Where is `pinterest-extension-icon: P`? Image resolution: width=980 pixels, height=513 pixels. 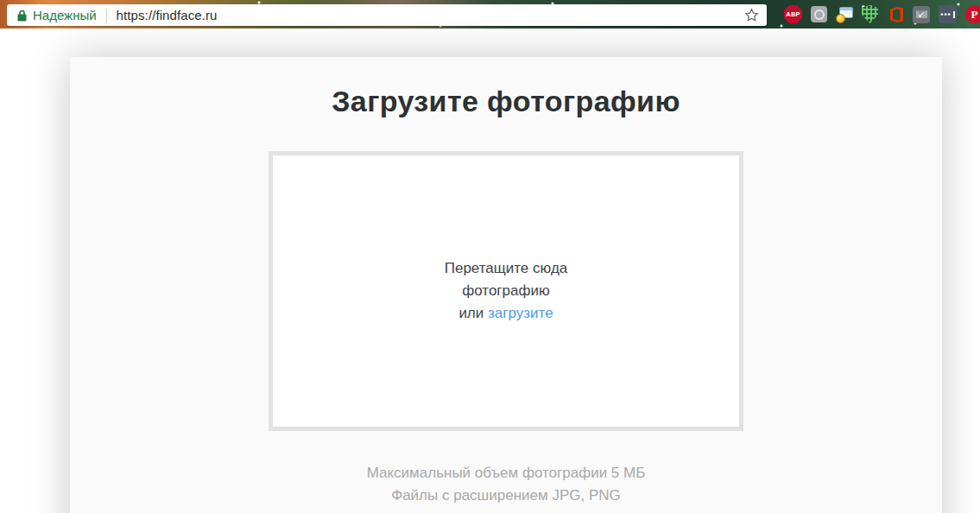 pinterest-extension-icon: P is located at coordinates (972, 14).